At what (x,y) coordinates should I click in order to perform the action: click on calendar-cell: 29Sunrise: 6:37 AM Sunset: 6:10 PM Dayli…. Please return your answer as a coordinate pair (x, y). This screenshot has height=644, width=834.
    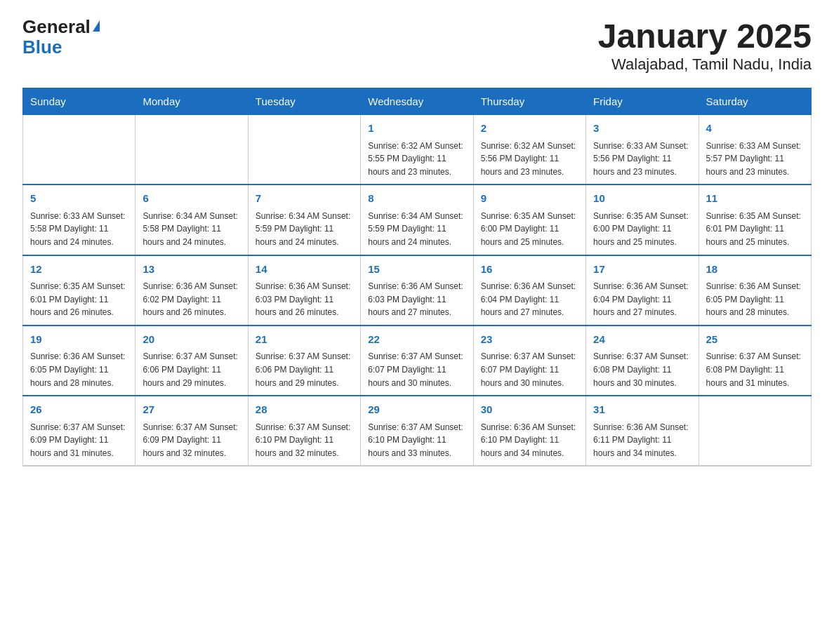
    Looking at the image, I should click on (417, 431).